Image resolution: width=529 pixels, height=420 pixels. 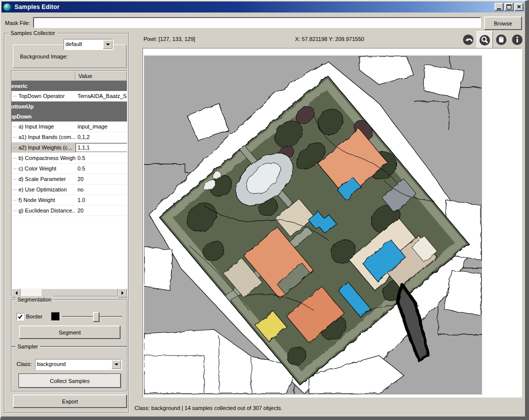 I want to click on border-label: Border, so click(x=34, y=316).